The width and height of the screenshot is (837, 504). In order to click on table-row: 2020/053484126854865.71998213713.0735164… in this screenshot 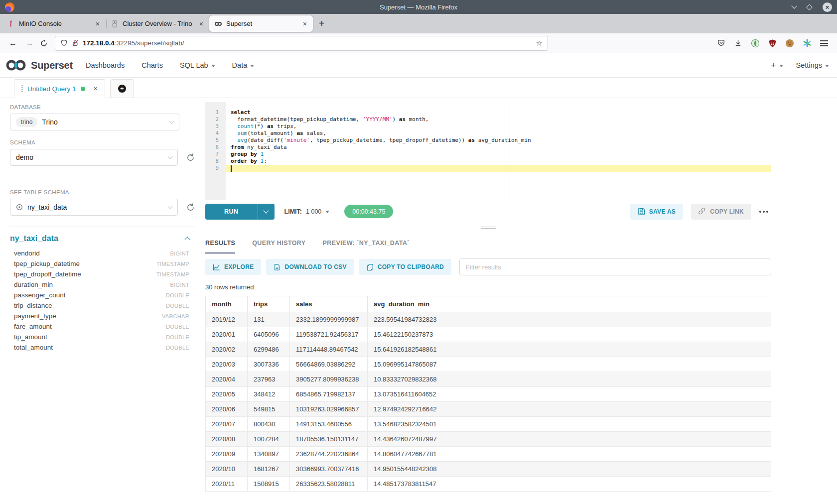, I will do `click(488, 394)`.